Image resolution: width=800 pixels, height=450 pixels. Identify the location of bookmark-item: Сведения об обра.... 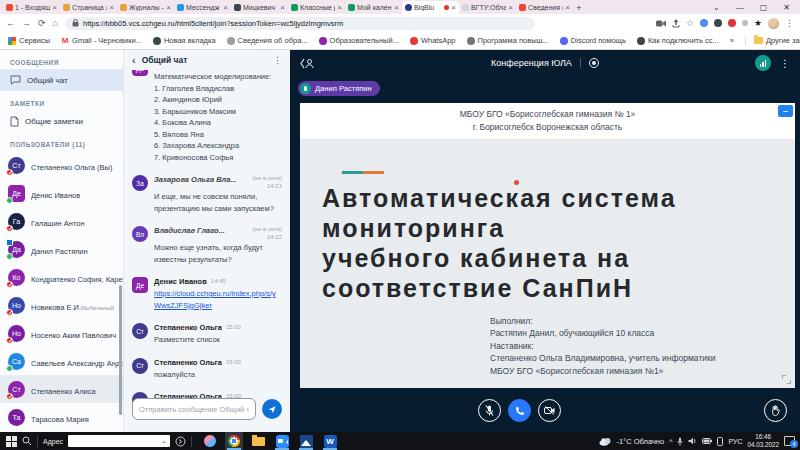
(268, 40).